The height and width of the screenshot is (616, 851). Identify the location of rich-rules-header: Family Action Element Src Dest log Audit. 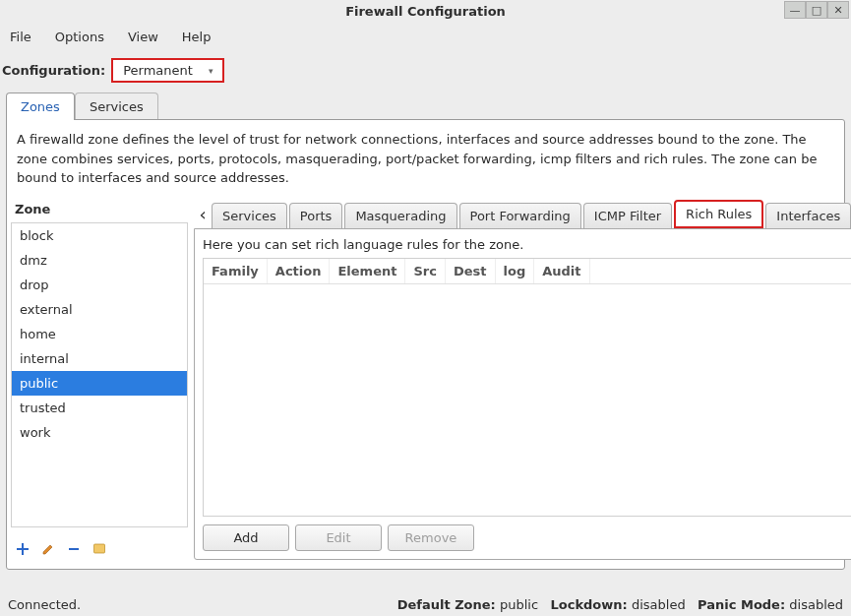
(527, 272).